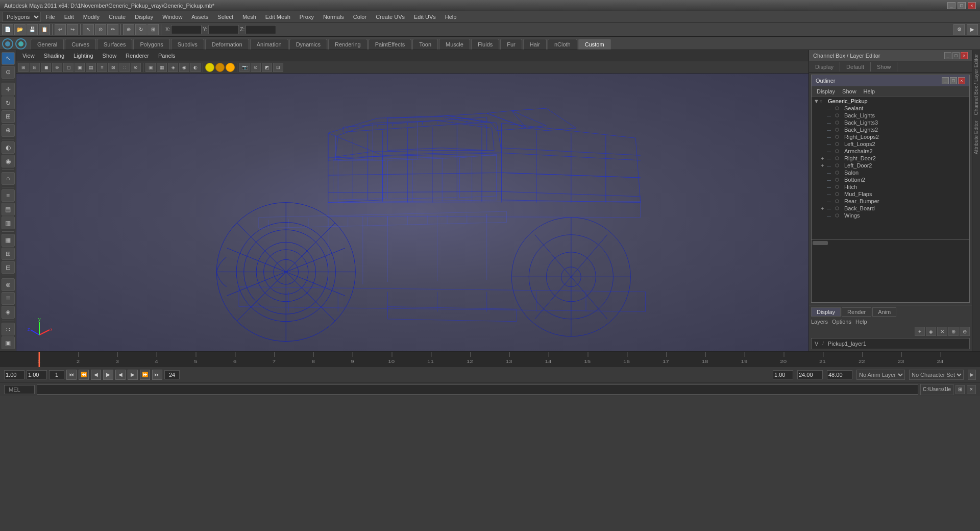 The height and width of the screenshot is (531, 980). I want to click on toolbar-render: ▶, so click(972, 30).